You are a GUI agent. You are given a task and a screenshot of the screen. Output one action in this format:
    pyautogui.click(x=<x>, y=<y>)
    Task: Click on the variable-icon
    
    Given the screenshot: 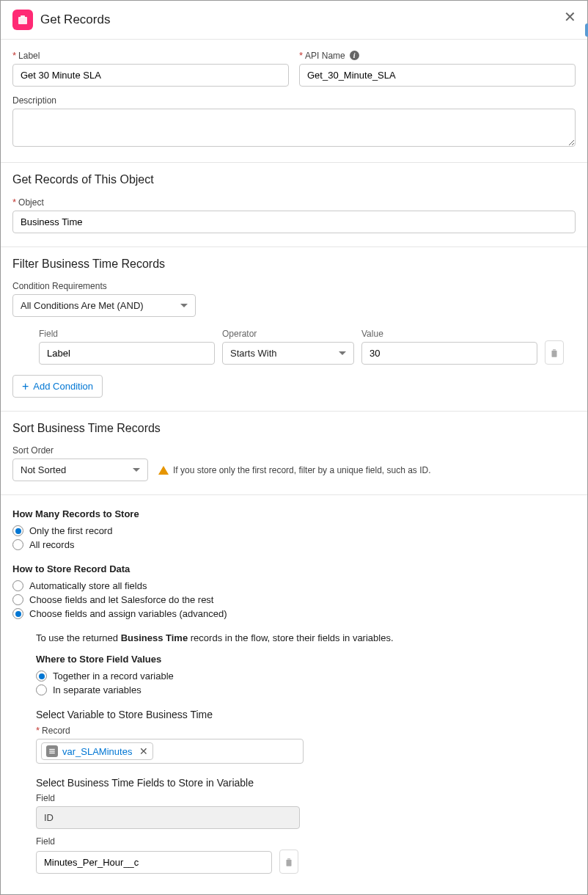 What is the action you would take?
    pyautogui.click(x=52, y=751)
    